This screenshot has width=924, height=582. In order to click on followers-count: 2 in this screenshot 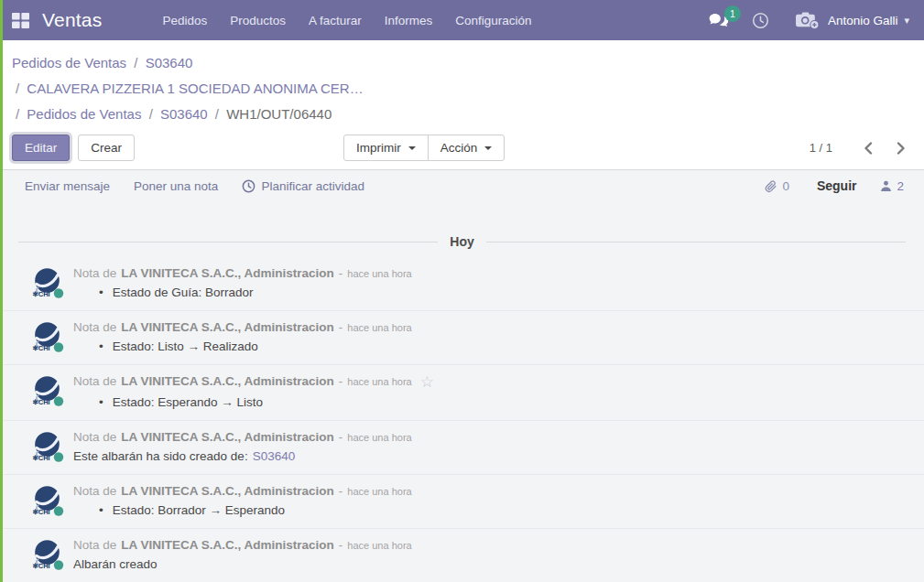, I will do `click(900, 187)`.